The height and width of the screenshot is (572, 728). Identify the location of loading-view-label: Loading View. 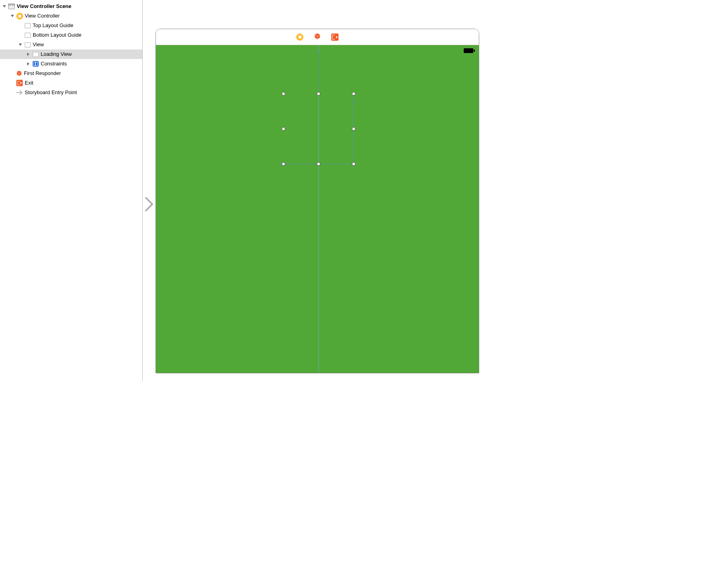
(56, 54).